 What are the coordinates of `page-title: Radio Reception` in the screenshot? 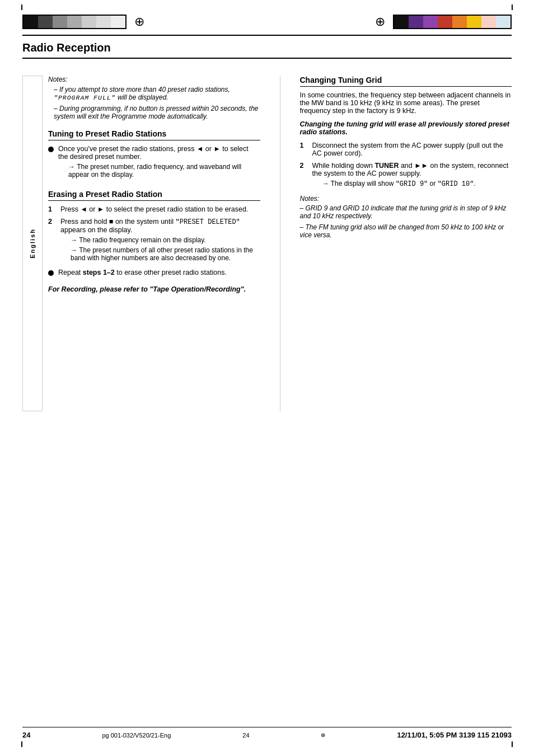 It's located at (267, 50).